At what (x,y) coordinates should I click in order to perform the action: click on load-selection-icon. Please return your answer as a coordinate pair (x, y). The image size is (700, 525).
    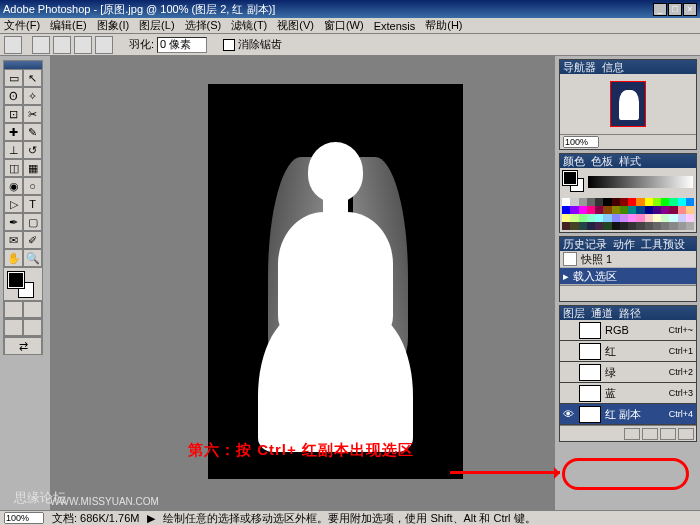
    Looking at the image, I should click on (632, 434).